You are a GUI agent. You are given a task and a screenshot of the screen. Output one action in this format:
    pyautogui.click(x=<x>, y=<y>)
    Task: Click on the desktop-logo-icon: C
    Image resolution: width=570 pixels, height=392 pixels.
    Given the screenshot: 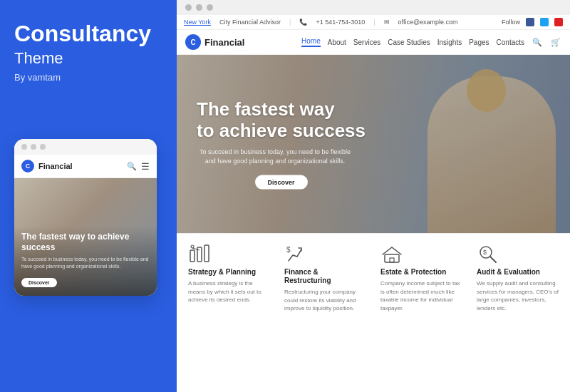 What is the action you would take?
    pyautogui.click(x=193, y=42)
    